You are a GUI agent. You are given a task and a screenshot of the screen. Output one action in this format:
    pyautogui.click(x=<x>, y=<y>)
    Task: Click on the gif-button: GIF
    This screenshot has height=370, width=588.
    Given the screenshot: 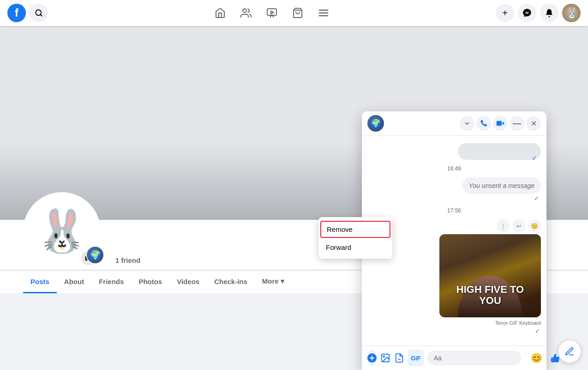 What is the action you would take?
    pyautogui.click(x=416, y=358)
    